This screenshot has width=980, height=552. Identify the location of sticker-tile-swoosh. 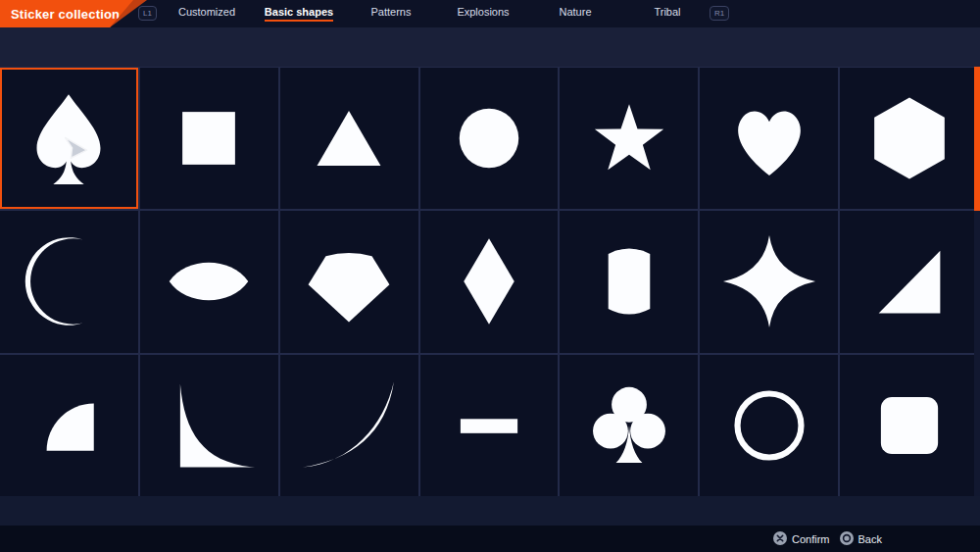
(349, 426).